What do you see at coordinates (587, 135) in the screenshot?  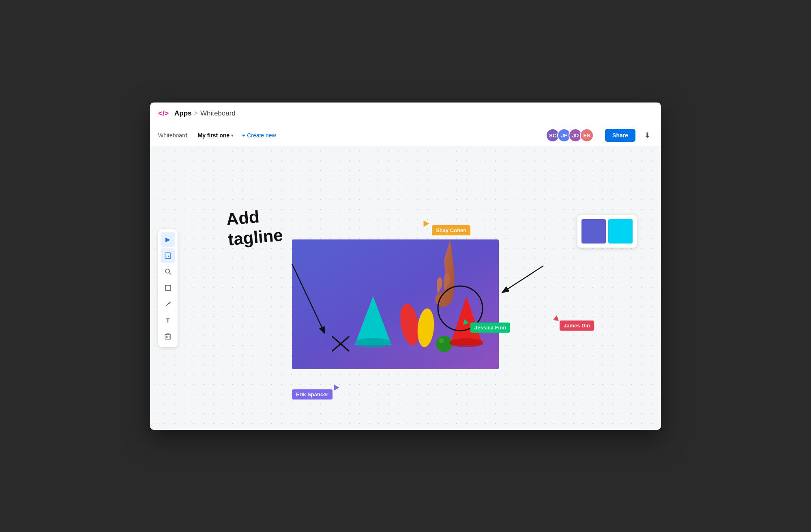 I see `avatar: ES` at bounding box center [587, 135].